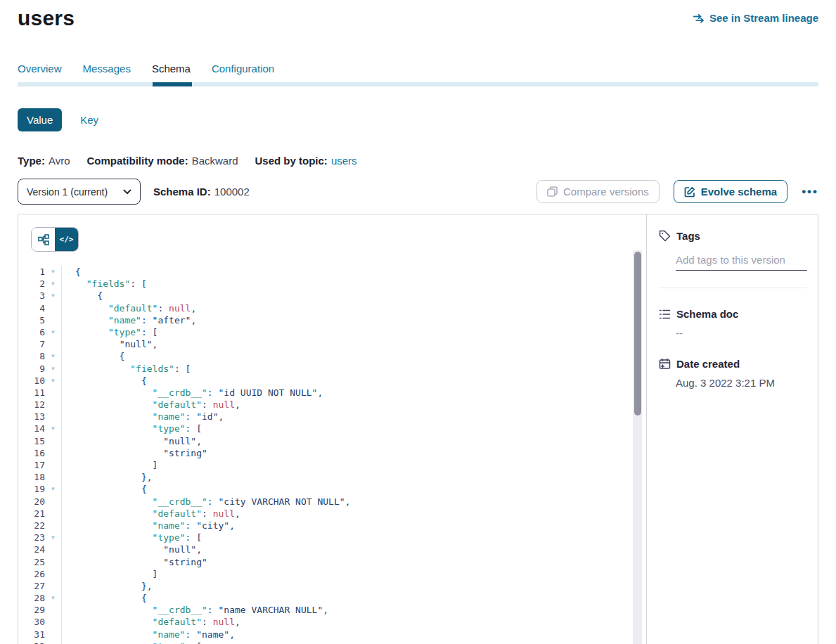 The height and width of the screenshot is (644, 836). What do you see at coordinates (332, 610) in the screenshot?
I see `code-line: 29 "__crdb__": "name VARCHAR NULL",` at bounding box center [332, 610].